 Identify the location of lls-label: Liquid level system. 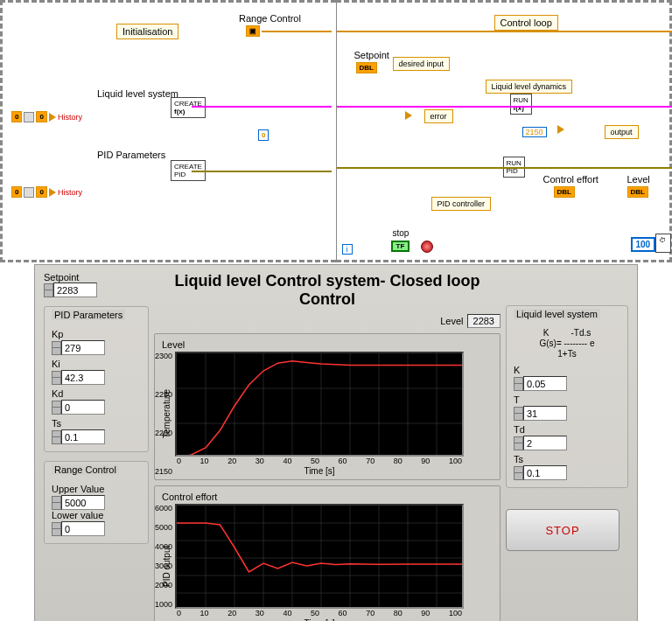
(138, 94).